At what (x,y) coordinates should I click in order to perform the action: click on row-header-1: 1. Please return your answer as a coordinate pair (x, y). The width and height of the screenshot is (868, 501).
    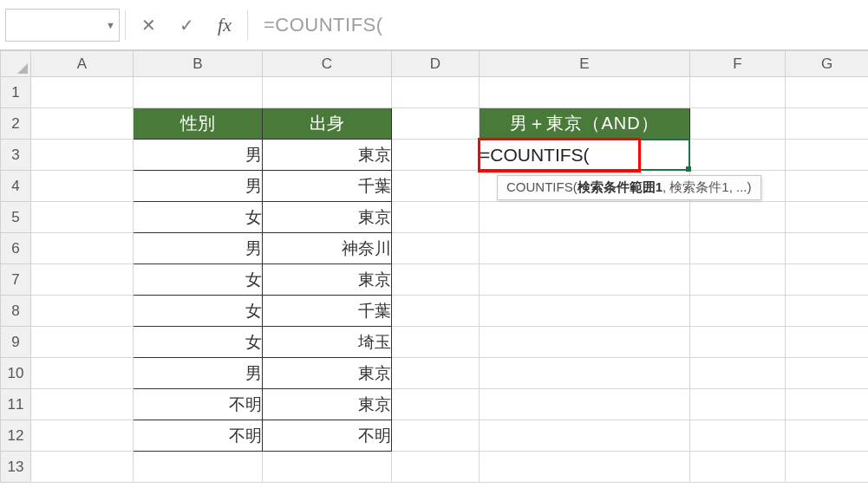
    Looking at the image, I should click on (16, 93).